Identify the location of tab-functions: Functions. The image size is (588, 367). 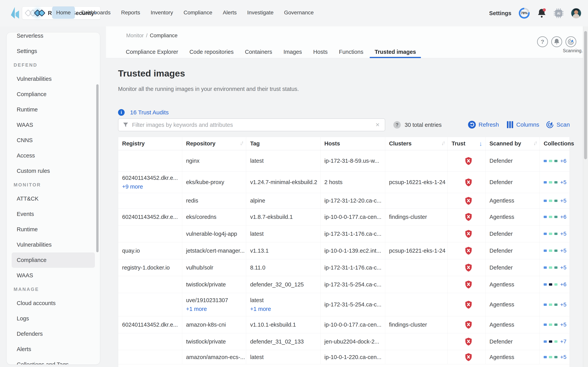
(351, 52).